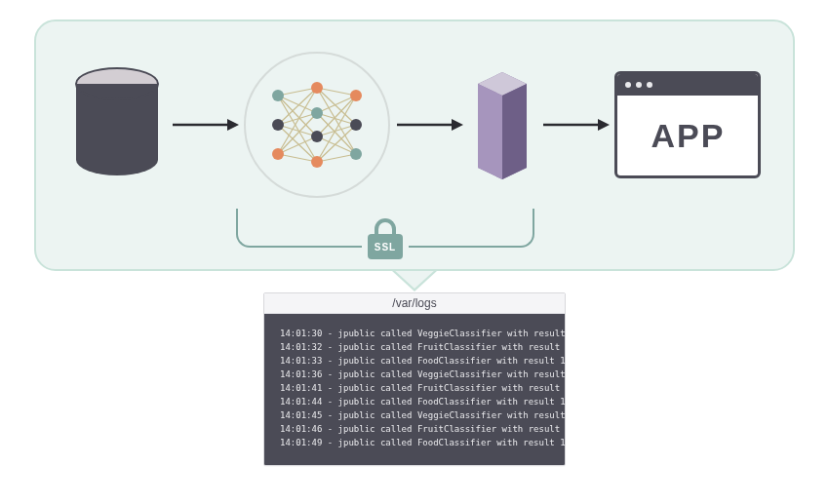 The height and width of the screenshot is (504, 829). I want to click on lock-icon: SSL, so click(385, 239).